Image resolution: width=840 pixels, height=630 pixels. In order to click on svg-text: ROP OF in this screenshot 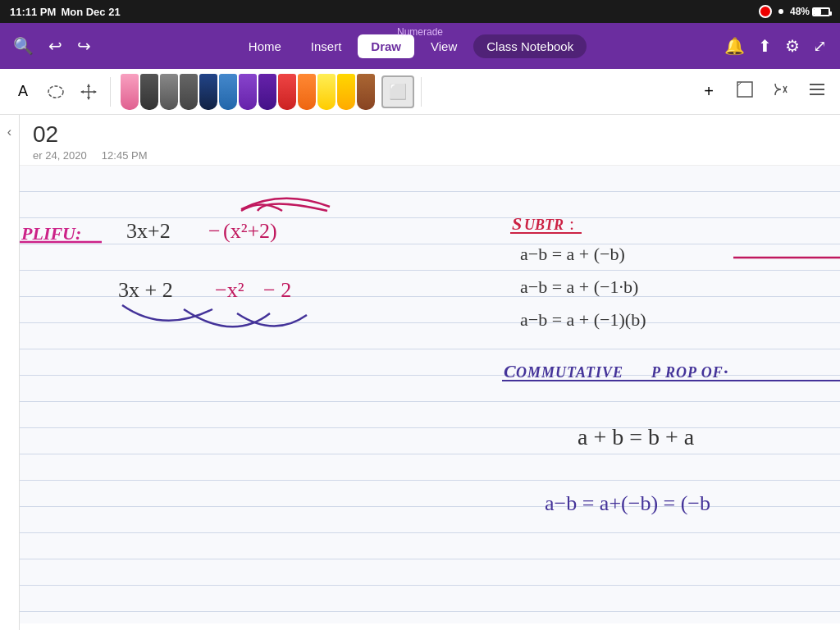, I will do `click(694, 372)`.